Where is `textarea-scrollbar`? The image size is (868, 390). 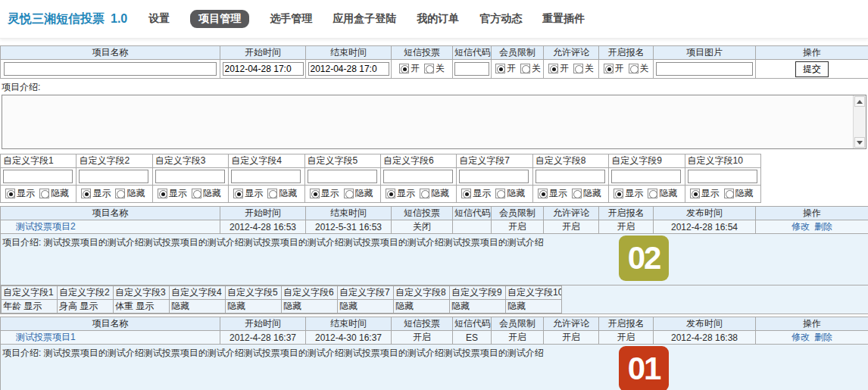
textarea-scrollbar is located at coordinates (859, 122).